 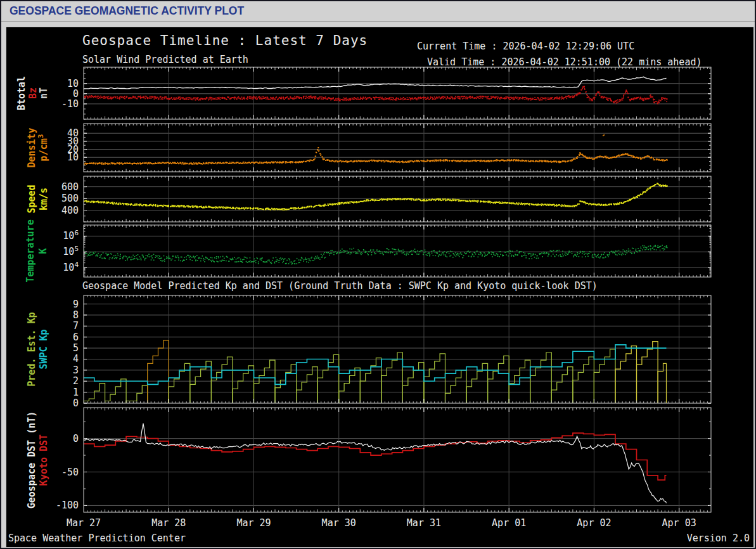 What do you see at coordinates (376, 255) in the screenshot?
I see `panel-temperature-series` at bounding box center [376, 255].